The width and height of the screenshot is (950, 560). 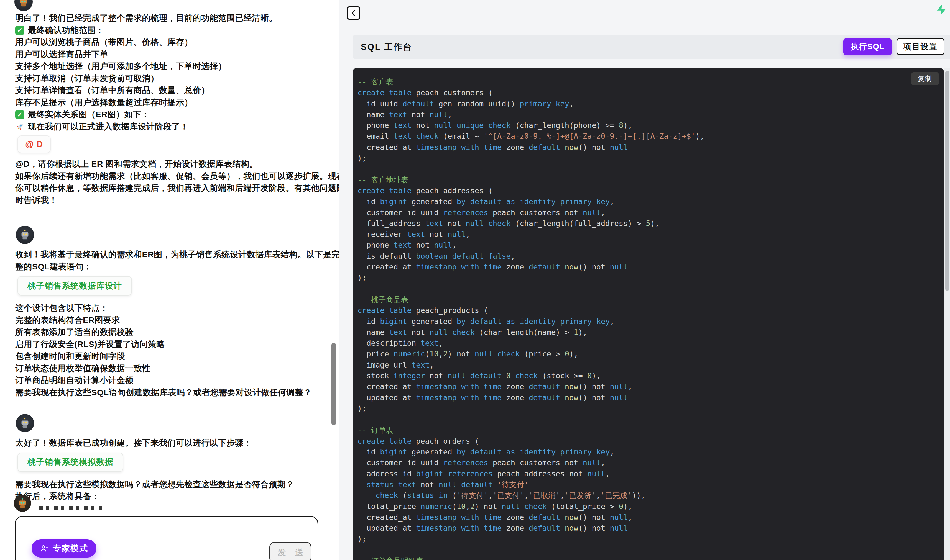 I want to click on code-line: create table peach_addresses (, so click(x=648, y=191).